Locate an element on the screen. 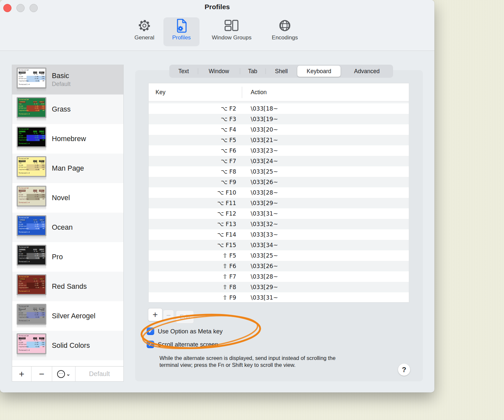 Image resolution: width=504 pixels, height=420 pixels. action-cell: \033[24~ is located at coordinates (260, 161).